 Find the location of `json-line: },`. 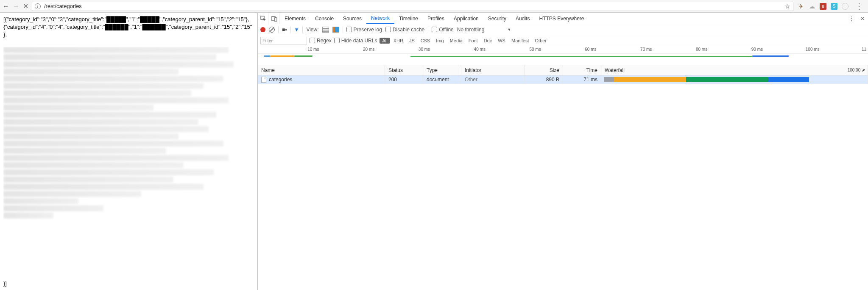

json-line: }, is located at coordinates (128, 35).